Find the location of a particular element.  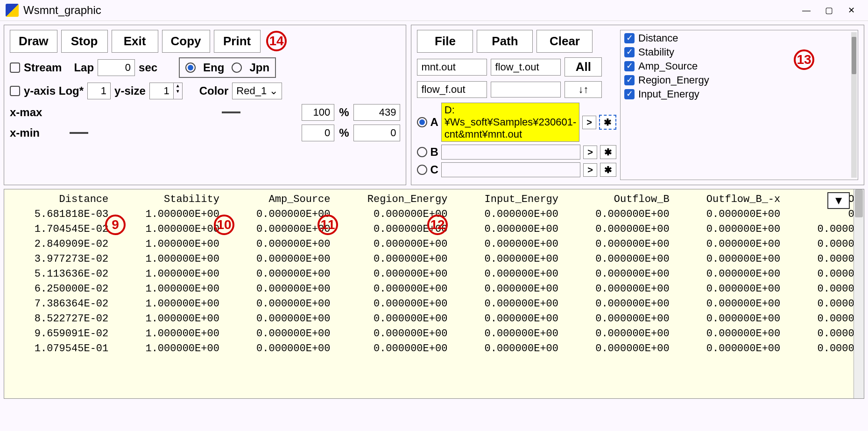

ysize-down-icon: ▼ is located at coordinates (178, 91).